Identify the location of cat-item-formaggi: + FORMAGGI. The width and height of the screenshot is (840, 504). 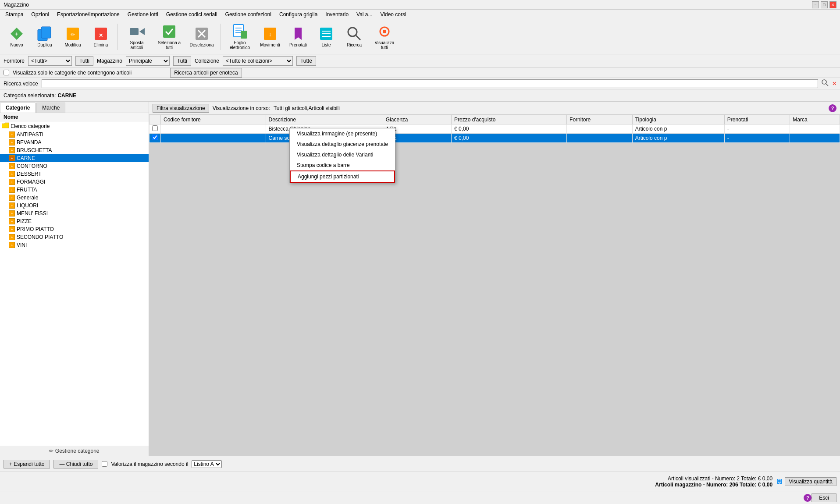
(75, 182).